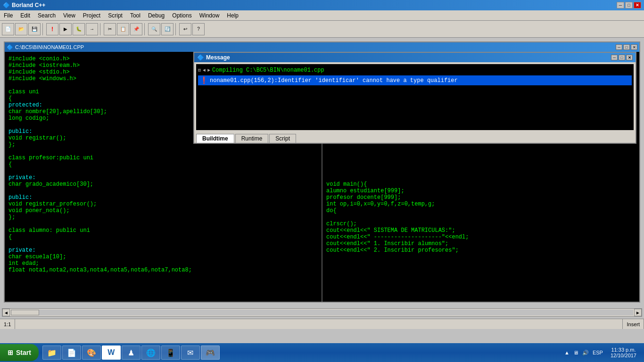 The height and width of the screenshot is (362, 644). I want to click on taskbar-right: ▲ 🖥 🔊 ESP 11:33 p.m. 12/10/2017, so click(603, 353).